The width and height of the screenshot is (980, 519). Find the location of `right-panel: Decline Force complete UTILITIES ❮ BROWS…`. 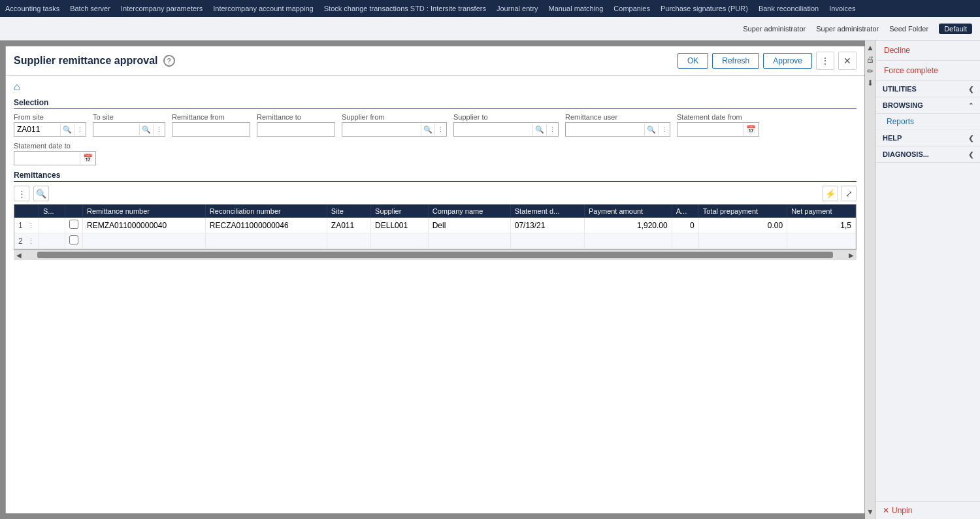

right-panel: Decline Force complete UTILITIES ❮ BROWS… is located at coordinates (928, 280).